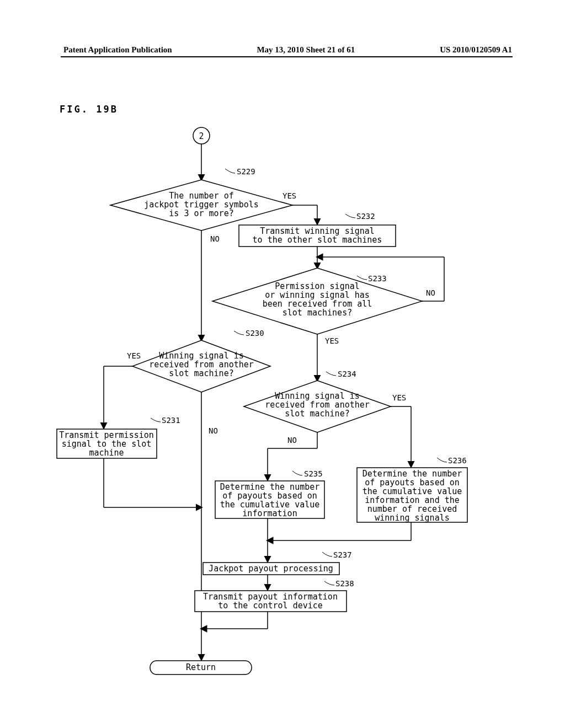  Describe the element at coordinates (270, 601) in the screenshot. I see `svg-text:Transmit payout informationto : Transmit payout informationto the contro…` at that location.